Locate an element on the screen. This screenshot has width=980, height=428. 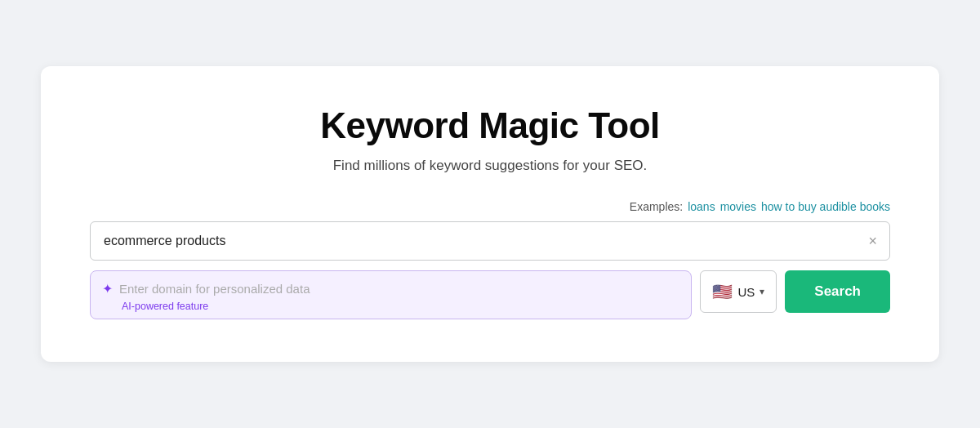
country-code: US is located at coordinates (746, 292).